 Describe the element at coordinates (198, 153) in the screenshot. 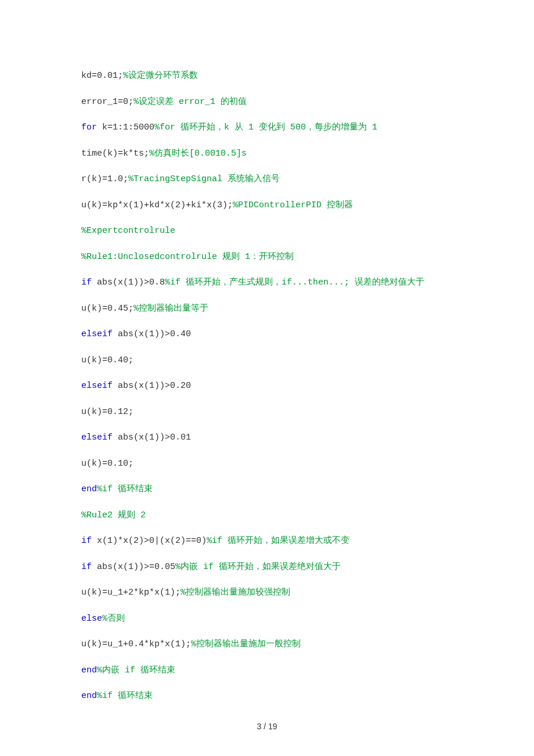

I see `comment-text: %仿真时长[0.0010.5]s` at that location.